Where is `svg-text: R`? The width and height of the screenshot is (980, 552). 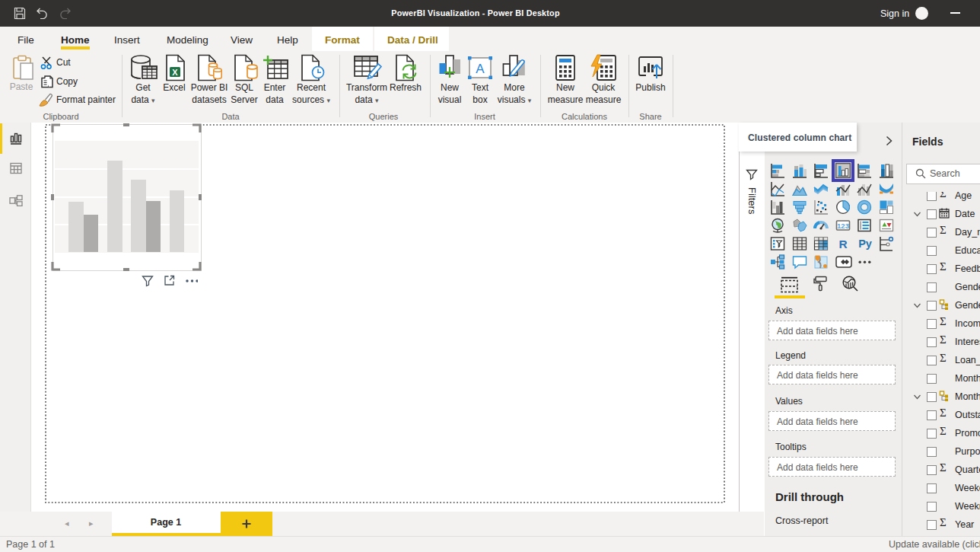 svg-text: R is located at coordinates (843, 244).